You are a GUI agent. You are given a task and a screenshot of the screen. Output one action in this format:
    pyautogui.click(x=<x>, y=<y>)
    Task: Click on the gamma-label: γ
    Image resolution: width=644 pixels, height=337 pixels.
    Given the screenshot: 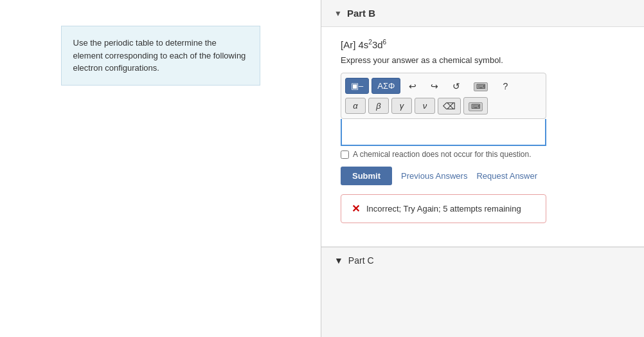 What is the action you would take?
    pyautogui.click(x=402, y=105)
    